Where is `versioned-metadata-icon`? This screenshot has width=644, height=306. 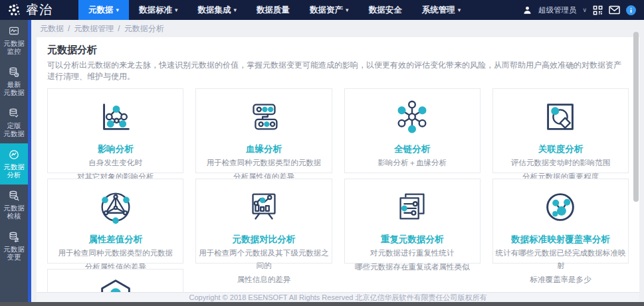
versioned-metadata-icon is located at coordinates (14, 114).